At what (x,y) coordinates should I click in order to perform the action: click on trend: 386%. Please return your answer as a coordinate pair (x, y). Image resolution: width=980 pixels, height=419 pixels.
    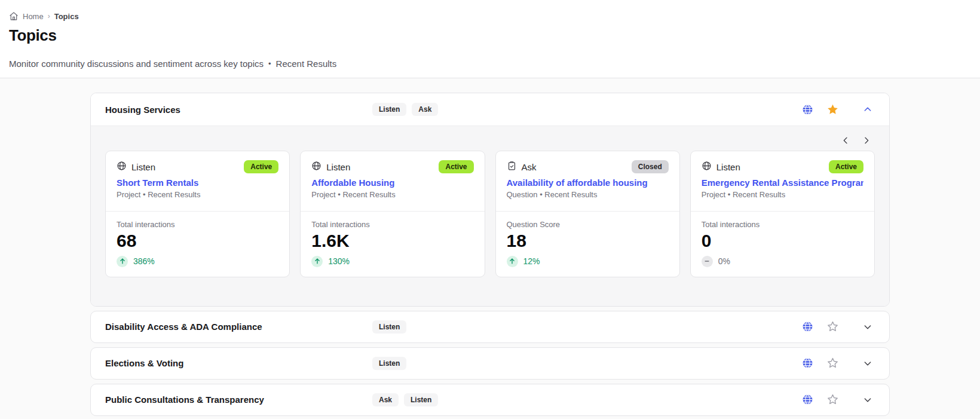
    Looking at the image, I should click on (197, 262).